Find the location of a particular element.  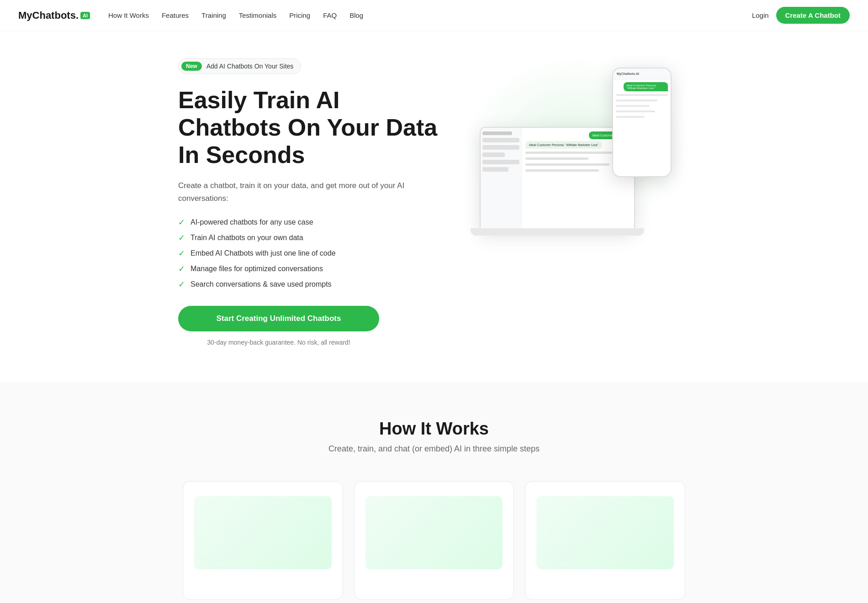

new-badge: New is located at coordinates (192, 66).